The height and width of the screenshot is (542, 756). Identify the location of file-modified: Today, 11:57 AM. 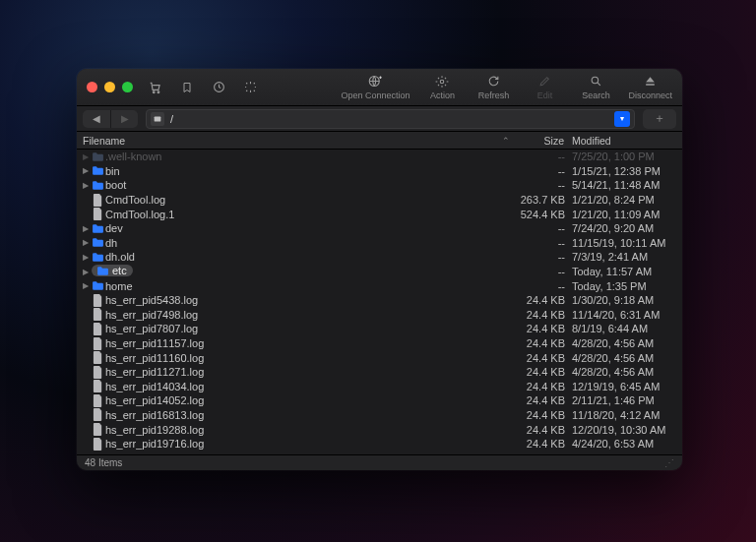
(627, 271).